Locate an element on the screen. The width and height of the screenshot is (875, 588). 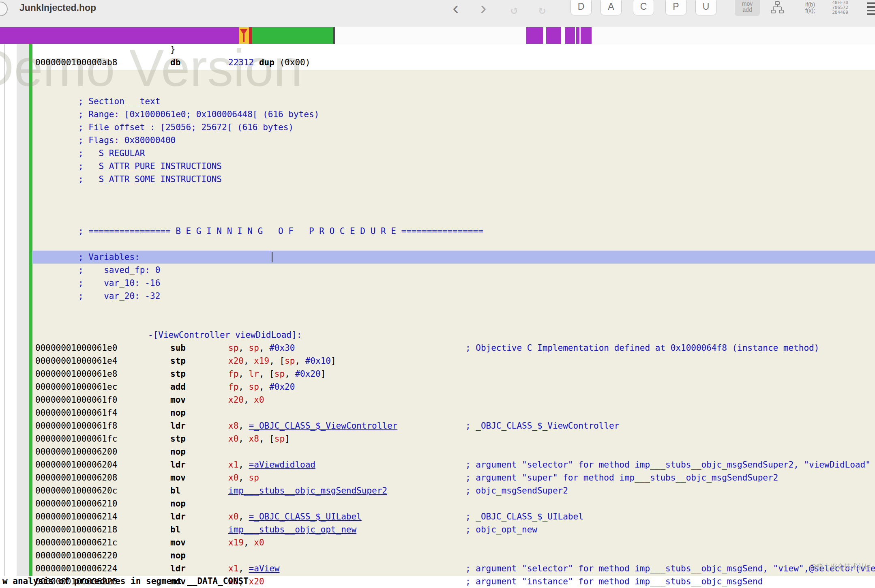
graph-icon is located at coordinates (777, 9).